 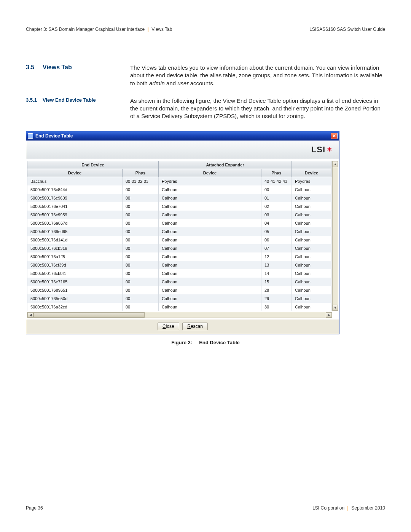 What do you see at coordinates (206, 508) in the screenshot?
I see `page-footer: Page 36 LSI Corporation | September 2010` at bounding box center [206, 508].